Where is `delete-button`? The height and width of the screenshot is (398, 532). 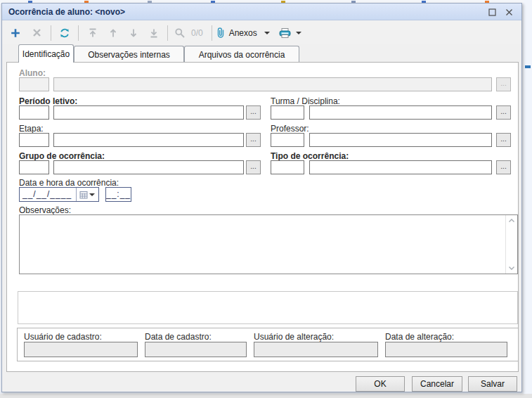 delete-button is located at coordinates (37, 33).